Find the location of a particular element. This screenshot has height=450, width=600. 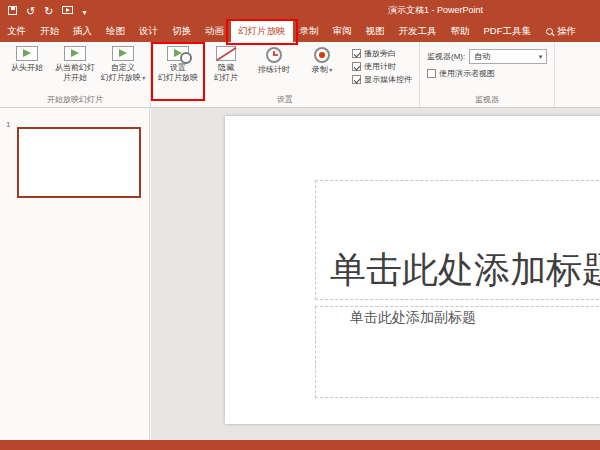

checkbox-label: 使用演示者视图 is located at coordinates (467, 74).